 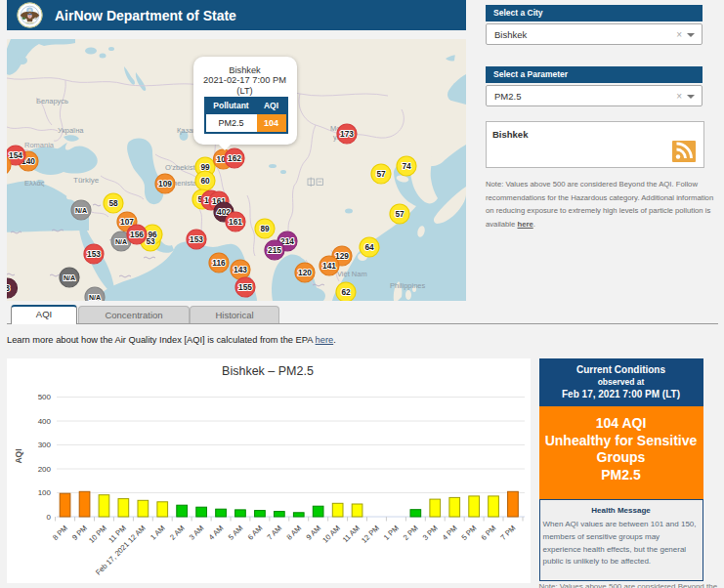 What do you see at coordinates (45, 445) in the screenshot?
I see `svg-text: 300` at bounding box center [45, 445].